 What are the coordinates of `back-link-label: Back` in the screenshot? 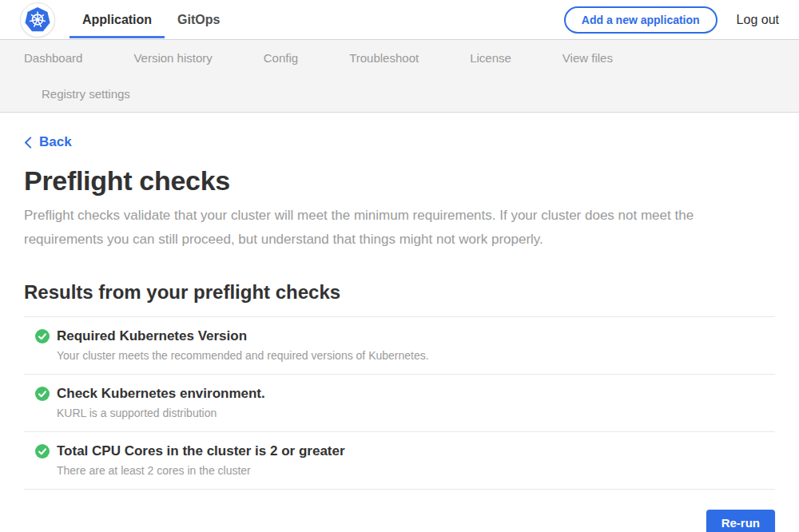 It's located at (56, 142).